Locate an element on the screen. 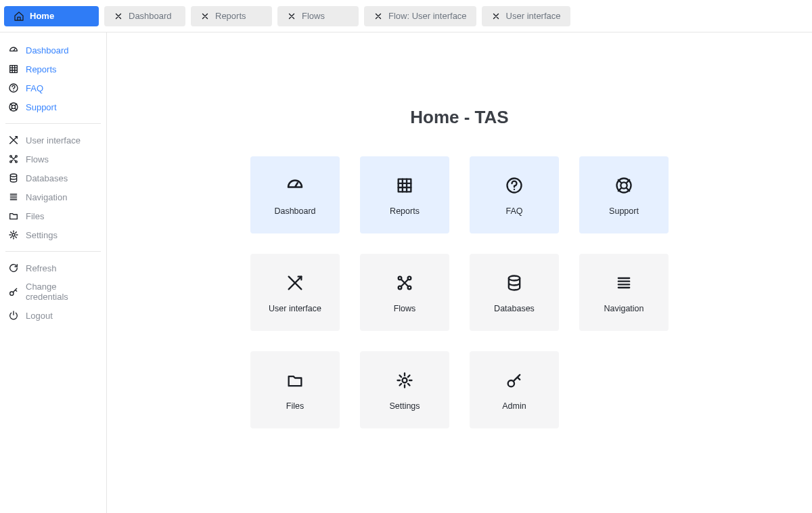  sidebar-item-label: Support is located at coordinates (41, 107).